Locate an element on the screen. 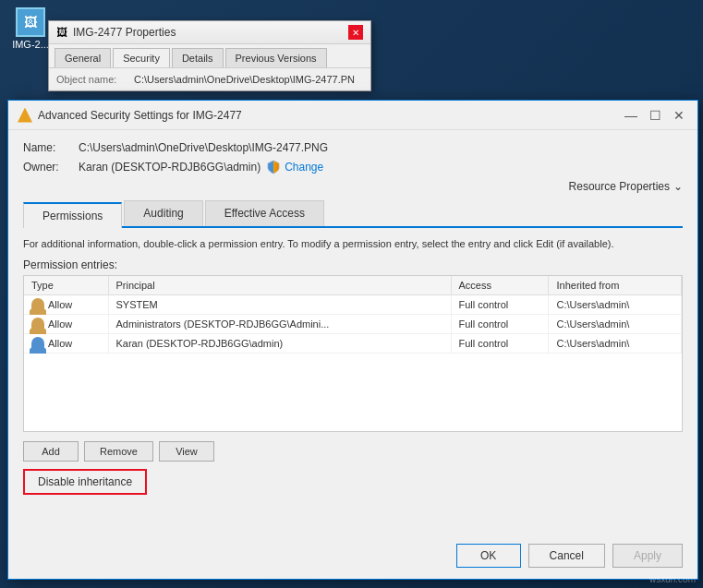  main-titlebar: Advanced Security Settings for IMG-2477 … is located at coordinates (353, 115).